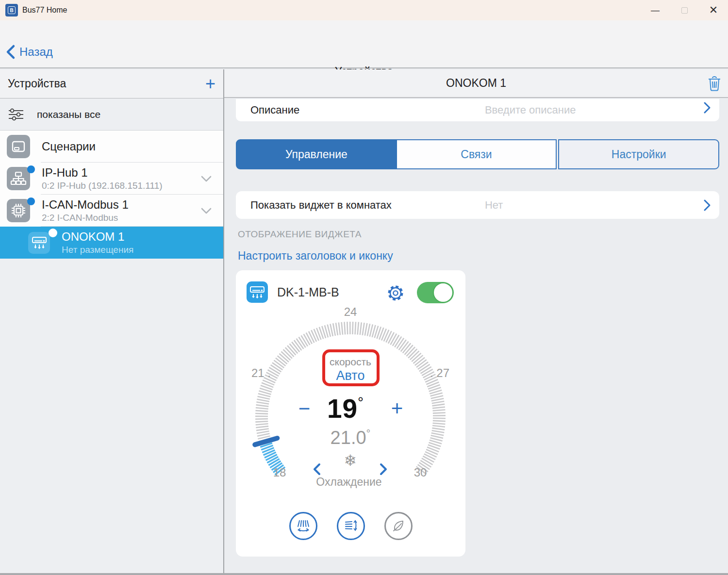 The width and height of the screenshot is (728, 575). I want to click on tab-links: Связи, so click(477, 154).